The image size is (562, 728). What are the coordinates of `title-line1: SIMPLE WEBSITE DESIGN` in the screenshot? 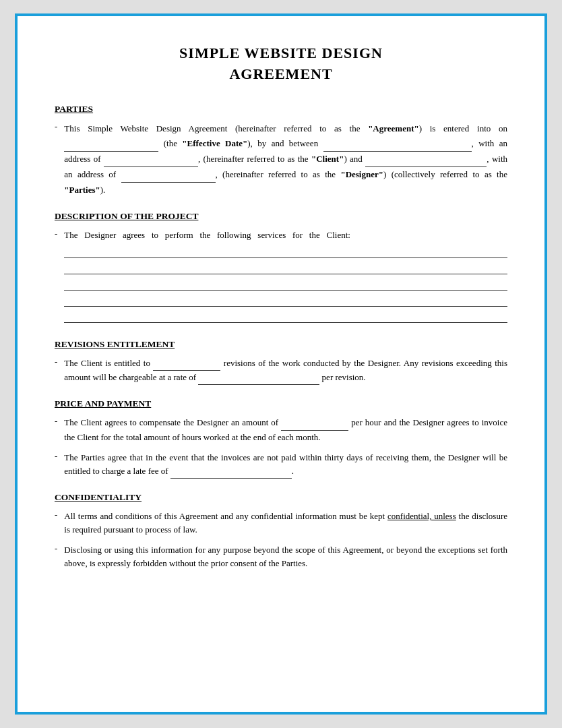 It's located at (281, 54).